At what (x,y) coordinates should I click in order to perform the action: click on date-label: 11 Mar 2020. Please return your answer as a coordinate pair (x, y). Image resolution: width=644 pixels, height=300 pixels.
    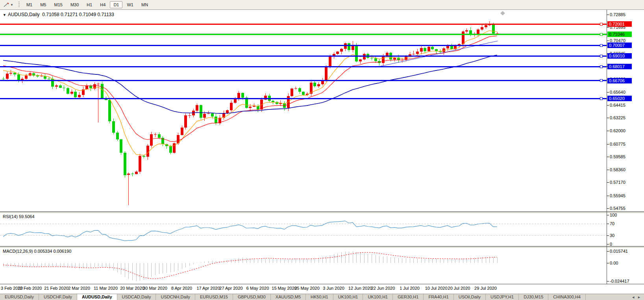
    Looking at the image, I should click on (105, 288).